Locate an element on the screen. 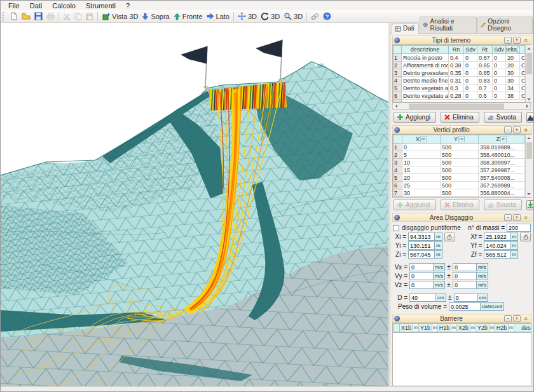  scroll-up-arrow is located at coordinates (529, 48).